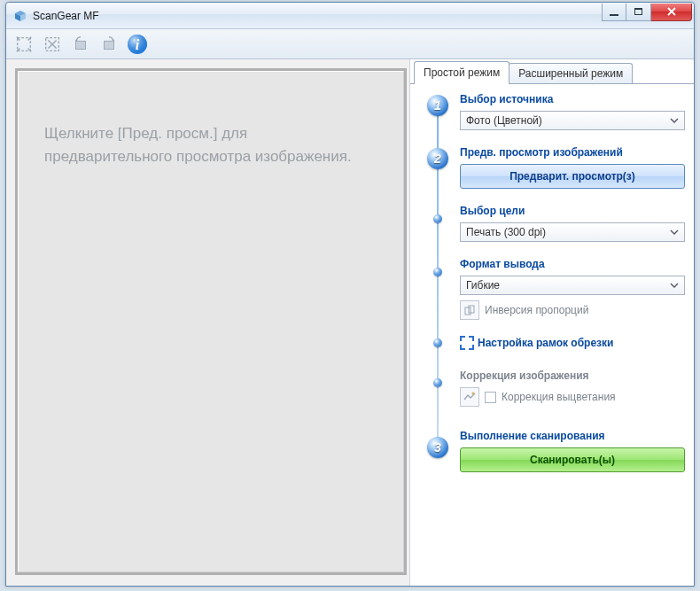 The width and height of the screenshot is (700, 591). I want to click on scan-heading: Выполнение сканирования, so click(572, 436).